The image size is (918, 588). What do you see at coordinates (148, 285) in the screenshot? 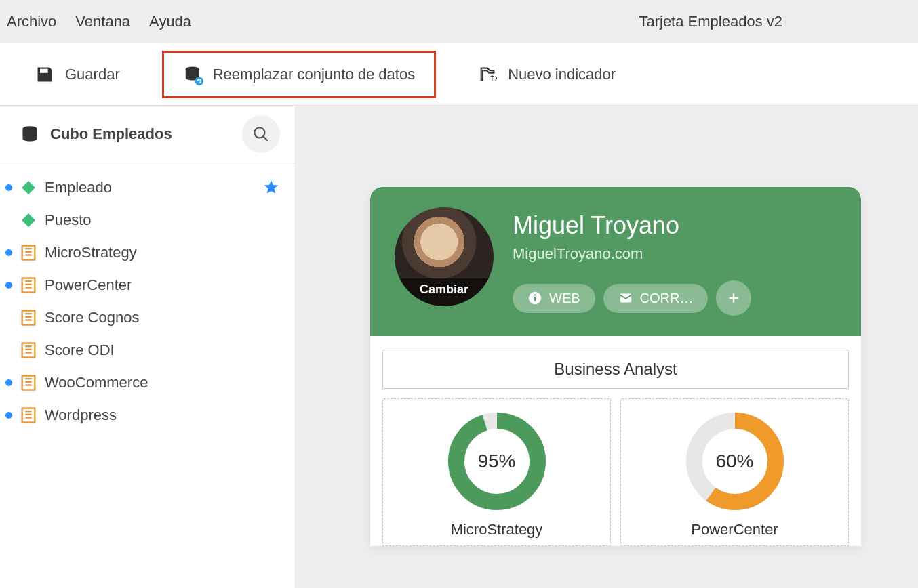
I see `sidebar-item-powercenter: PowerCenter` at bounding box center [148, 285].